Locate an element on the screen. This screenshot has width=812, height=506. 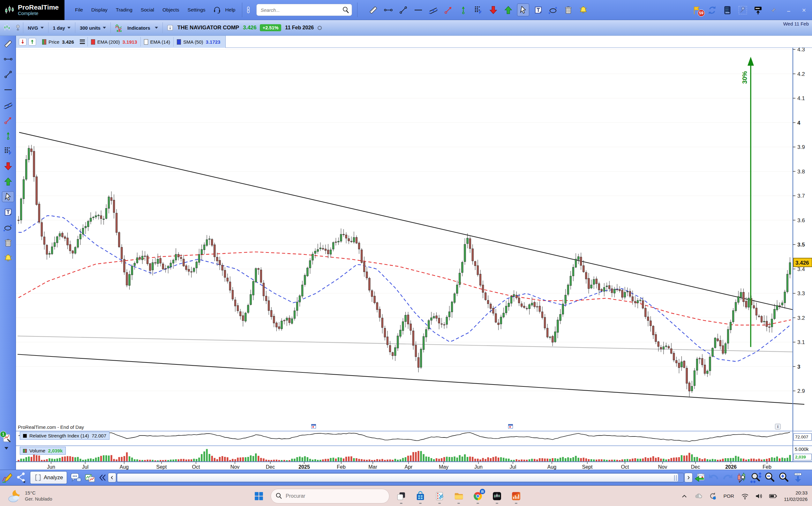
search-input is located at coordinates (304, 10).